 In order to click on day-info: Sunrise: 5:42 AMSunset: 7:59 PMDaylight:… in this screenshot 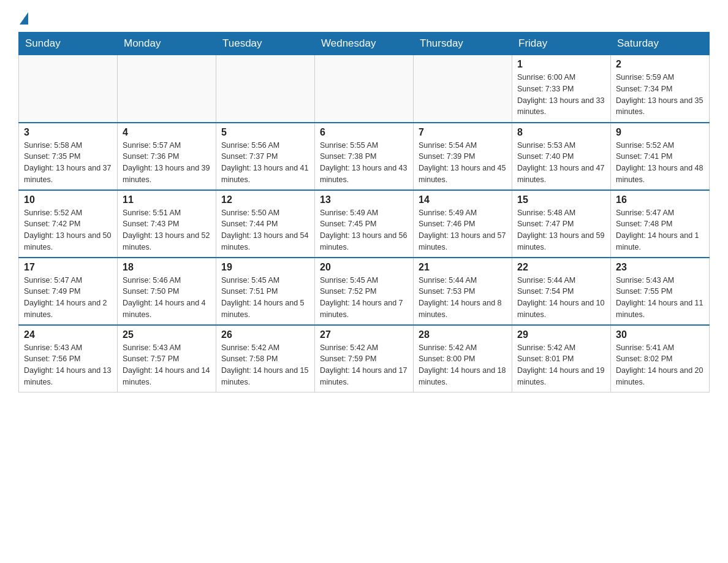, I will do `click(364, 366)`.